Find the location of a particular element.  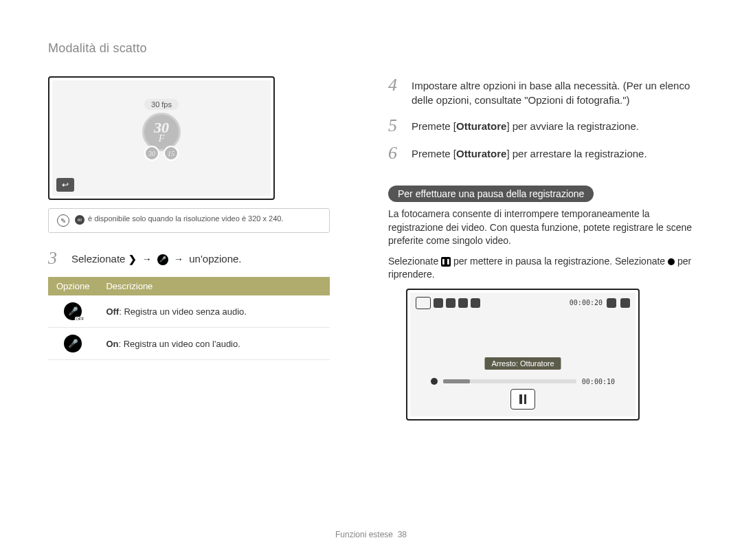

page-title: Modalità di scatto is located at coordinates (371, 48).